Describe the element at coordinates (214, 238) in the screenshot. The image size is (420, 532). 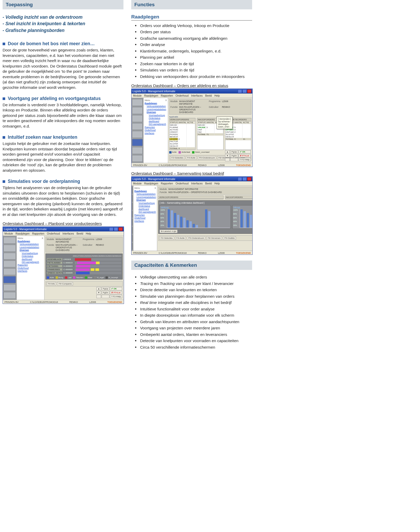
I see `fn-key-button: F8=Verversen` at that location.